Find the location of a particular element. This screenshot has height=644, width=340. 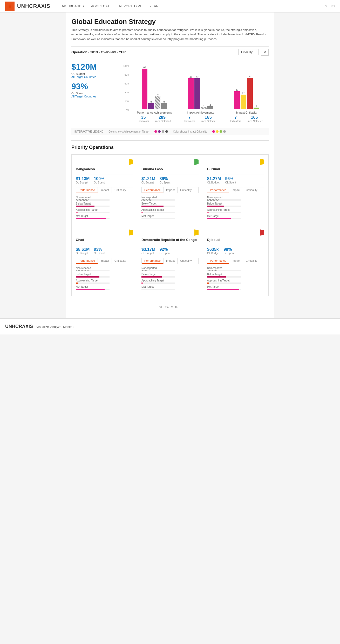

show-more-button: SHOW MORE is located at coordinates (170, 307).